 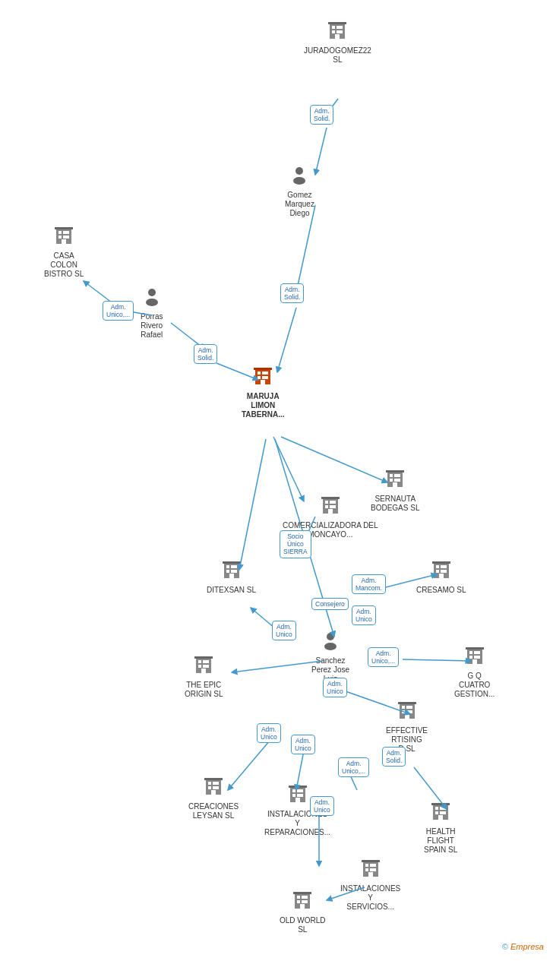 What do you see at coordinates (330, 656) in the screenshot?
I see `node-sanchez-perez: Sanchez Perez Jose Luis` at bounding box center [330, 656].